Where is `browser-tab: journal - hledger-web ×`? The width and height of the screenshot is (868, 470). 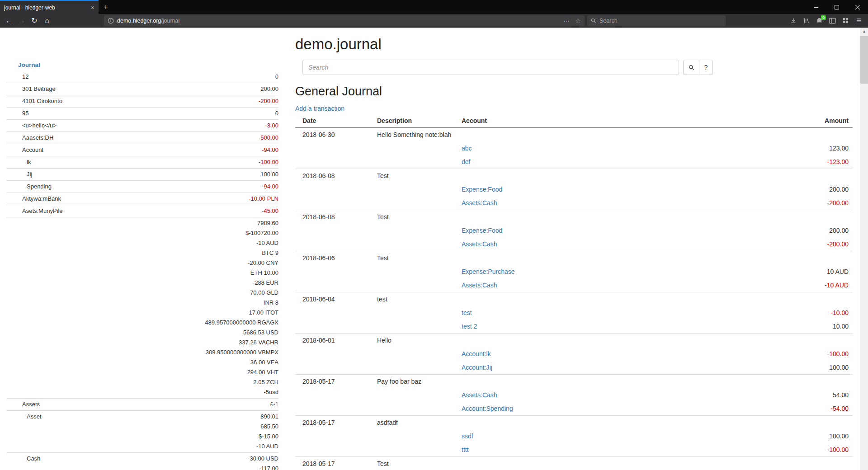 browser-tab: journal - hledger-web × is located at coordinates (49, 7).